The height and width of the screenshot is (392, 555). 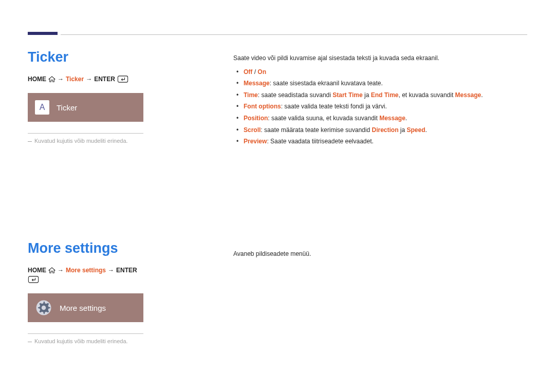 What do you see at coordinates (85, 141) in the screenshot?
I see `note-ticker: Kuvatud kujutis võib mudeliti erineda.` at bounding box center [85, 141].